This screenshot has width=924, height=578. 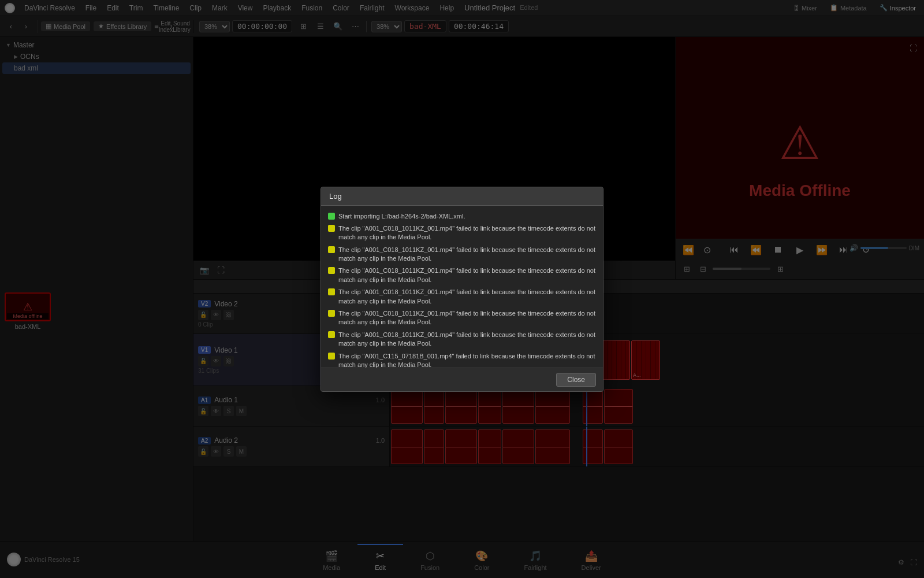 I want to click on log-entry-4: The clip "A001_C018_1011KZ_001.mp4" fail…, so click(x=462, y=297).